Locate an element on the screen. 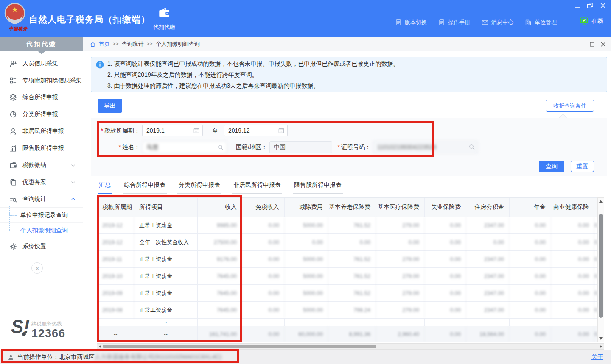 The height and width of the screenshot is (364, 611). sidebar-item-unit-report-query: 单位申报记录查询 is located at coordinates (42, 215).